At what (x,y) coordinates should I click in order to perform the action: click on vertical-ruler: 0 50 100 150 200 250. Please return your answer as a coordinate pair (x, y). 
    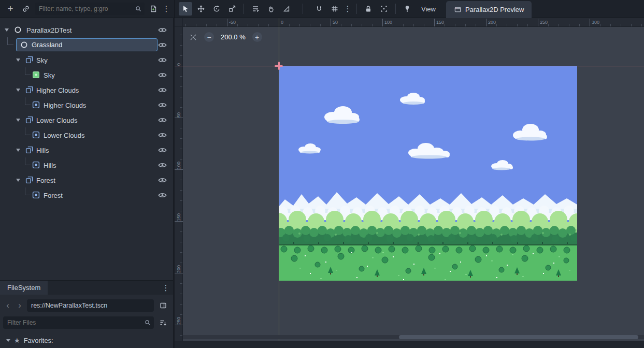
    Looking at the image, I should click on (179, 187).